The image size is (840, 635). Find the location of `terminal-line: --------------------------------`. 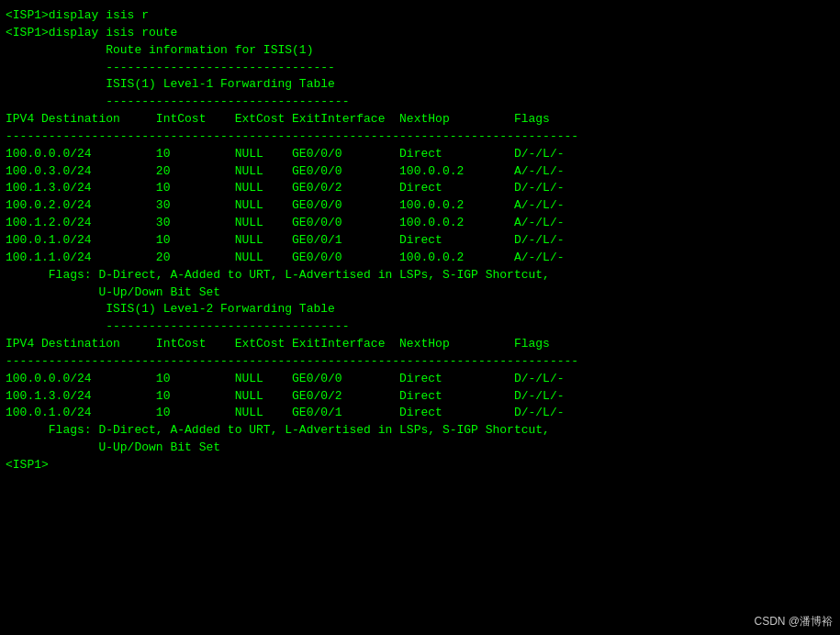

terminal-line: -------------------------------- is located at coordinates (420, 68).